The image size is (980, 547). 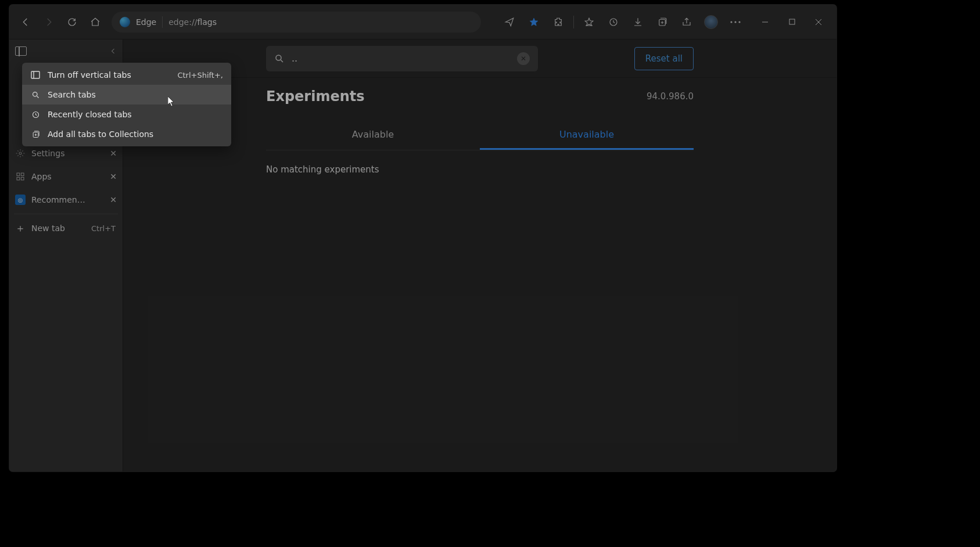 What do you see at coordinates (127, 95) in the screenshot?
I see `menu-search-tabs: Search tabs` at bounding box center [127, 95].